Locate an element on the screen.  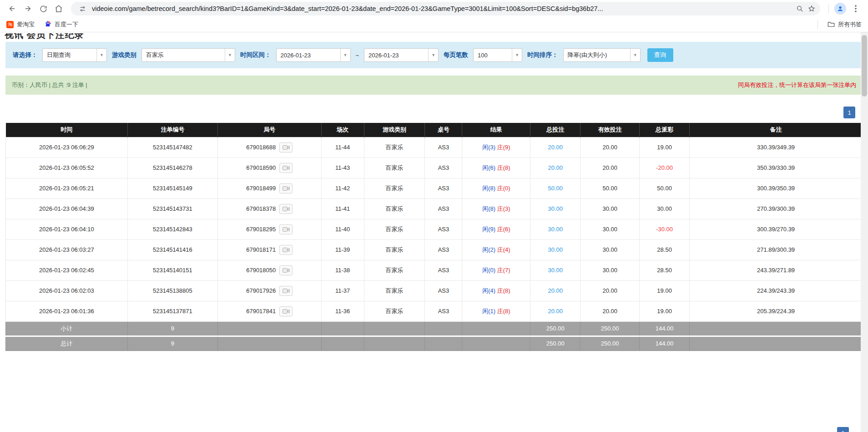
cell-result: 闲(8) 庄(0) is located at coordinates (496, 188).